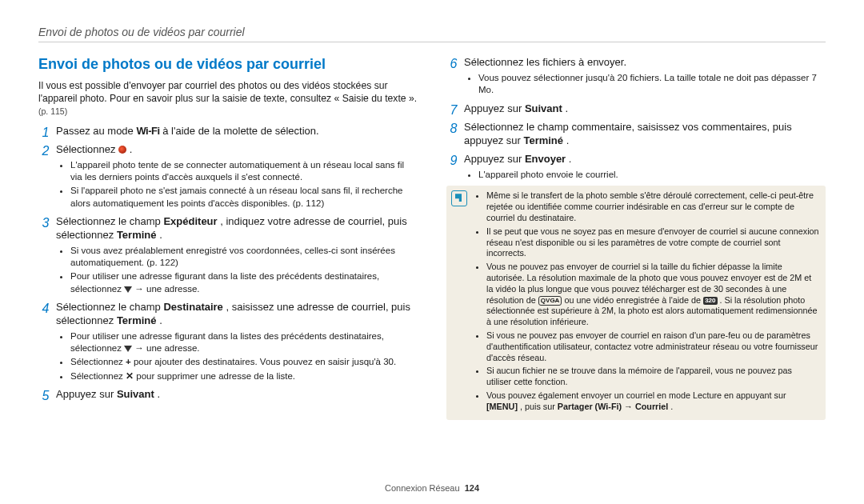 The image size is (864, 504). What do you see at coordinates (550, 301) in the screenshot?
I see `qvga-icon: QVGA` at bounding box center [550, 301].